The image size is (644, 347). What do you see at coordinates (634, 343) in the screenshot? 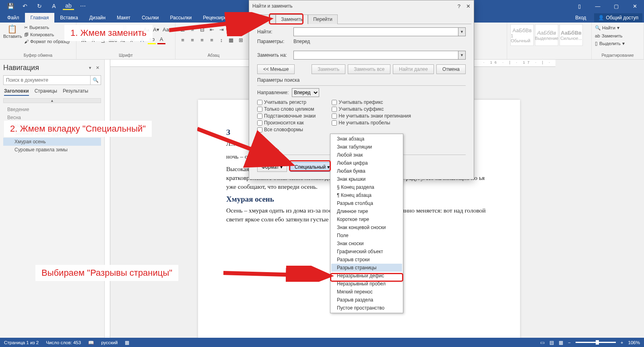
I see `zoom-level: 106%` at bounding box center [634, 343].